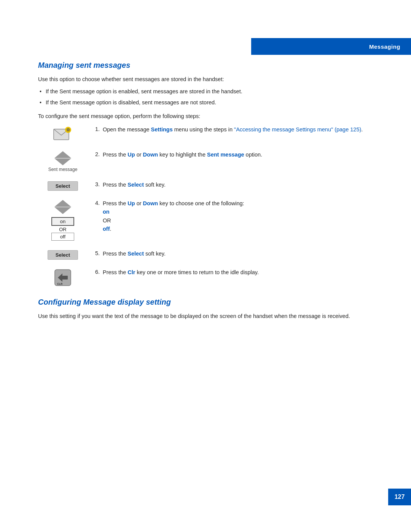  I want to click on step5-text: Press the Select soft key., so click(245, 254).